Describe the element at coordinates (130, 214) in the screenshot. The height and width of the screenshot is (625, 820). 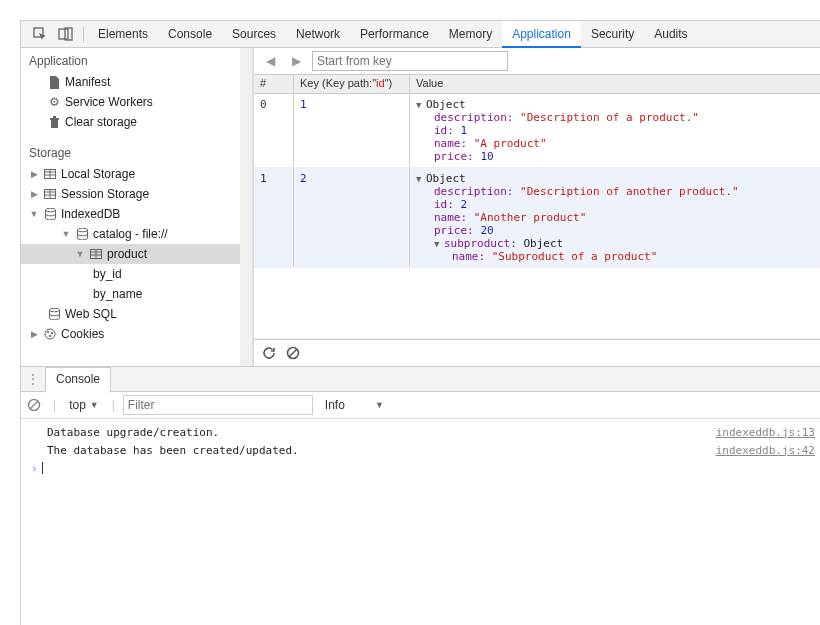
I see `sidebar-item-indexeddb: ▼ IndexedDB` at that location.